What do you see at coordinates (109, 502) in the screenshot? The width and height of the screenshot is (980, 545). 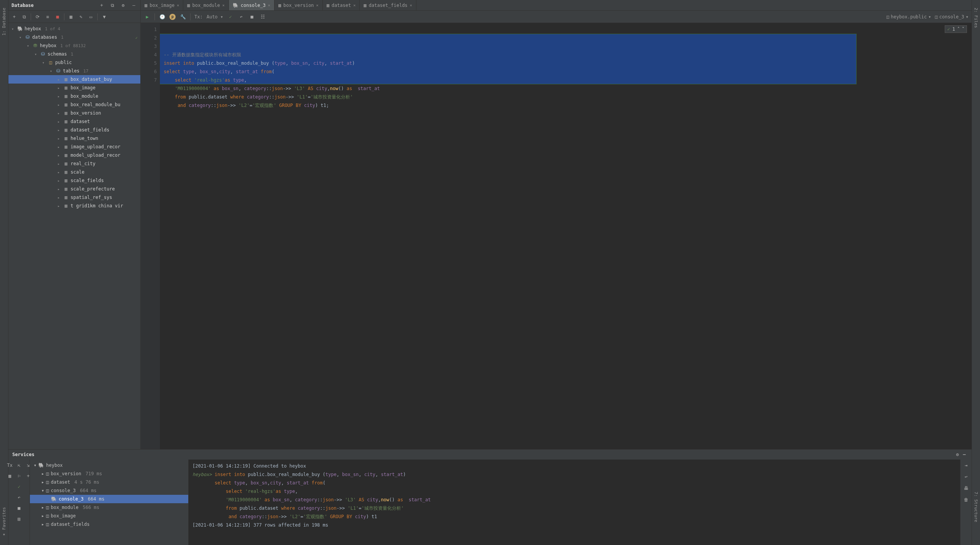 I see `services-tree: ▾🐘heybox▸◫box_version719 ms▸◫dataset4 s …` at bounding box center [109, 502].